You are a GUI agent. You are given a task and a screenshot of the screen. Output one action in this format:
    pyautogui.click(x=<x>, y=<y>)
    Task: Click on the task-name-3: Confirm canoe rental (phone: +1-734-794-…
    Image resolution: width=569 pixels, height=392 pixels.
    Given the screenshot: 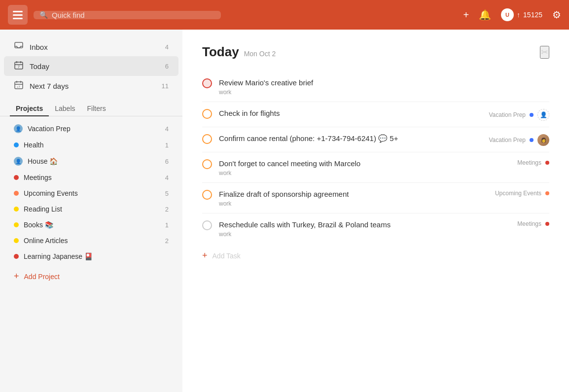 What is the action you would take?
    pyautogui.click(x=351, y=138)
    